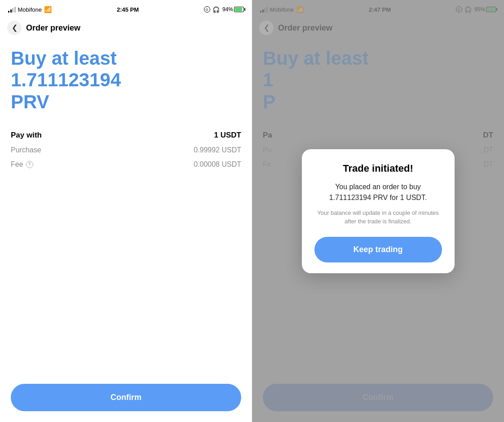 Image resolution: width=504 pixels, height=422 pixels. What do you see at coordinates (239, 9) in the screenshot?
I see `battery-icon-left` at bounding box center [239, 9].